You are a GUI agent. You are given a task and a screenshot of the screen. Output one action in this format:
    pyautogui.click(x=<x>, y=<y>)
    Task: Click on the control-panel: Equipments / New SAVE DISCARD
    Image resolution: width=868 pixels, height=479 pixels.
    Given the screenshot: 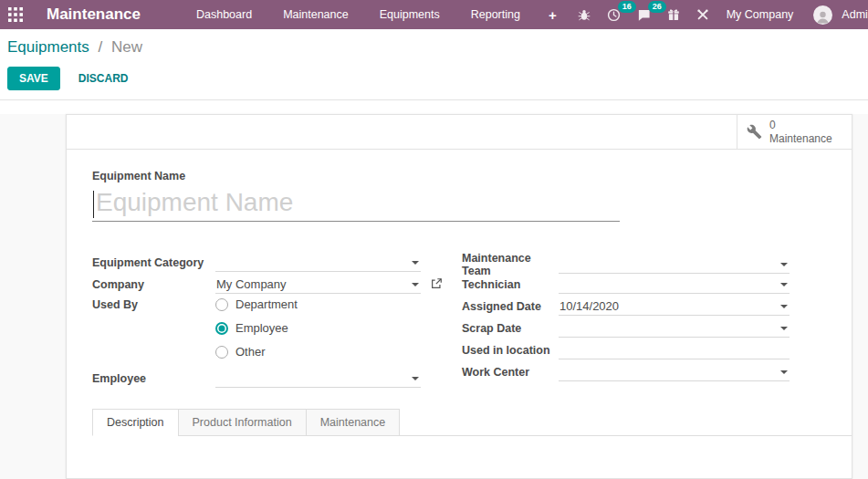 What is the action you would take?
    pyautogui.click(x=434, y=65)
    